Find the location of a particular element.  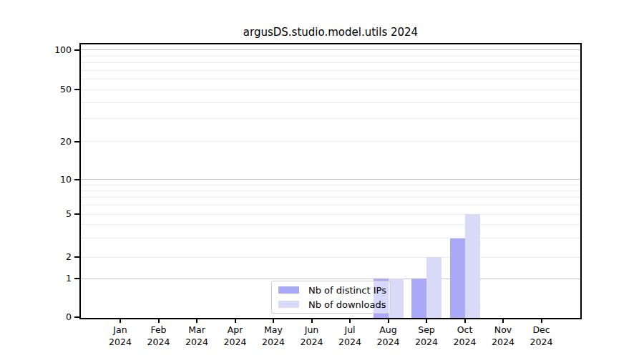

y-tick-label: 100 is located at coordinates (50, 50).